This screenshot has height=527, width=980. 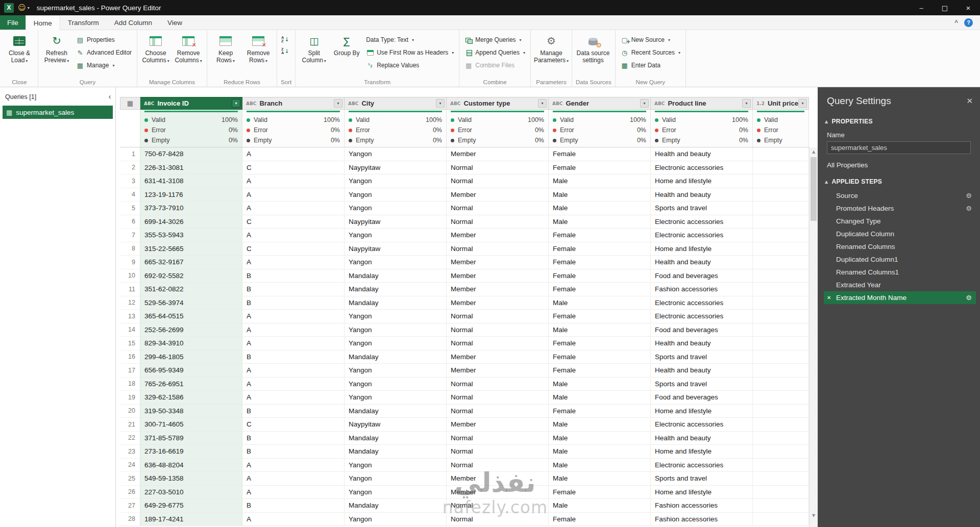 What do you see at coordinates (191, 506) in the screenshot?
I see `cell: 649-29-6775` at bounding box center [191, 506].